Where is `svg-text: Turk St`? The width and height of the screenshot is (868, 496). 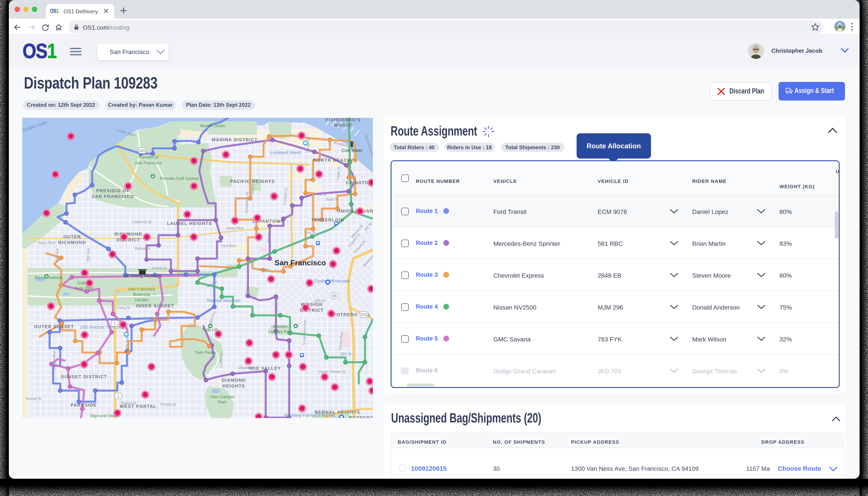
svg-text: Turk St is located at coordinates (310, 232).